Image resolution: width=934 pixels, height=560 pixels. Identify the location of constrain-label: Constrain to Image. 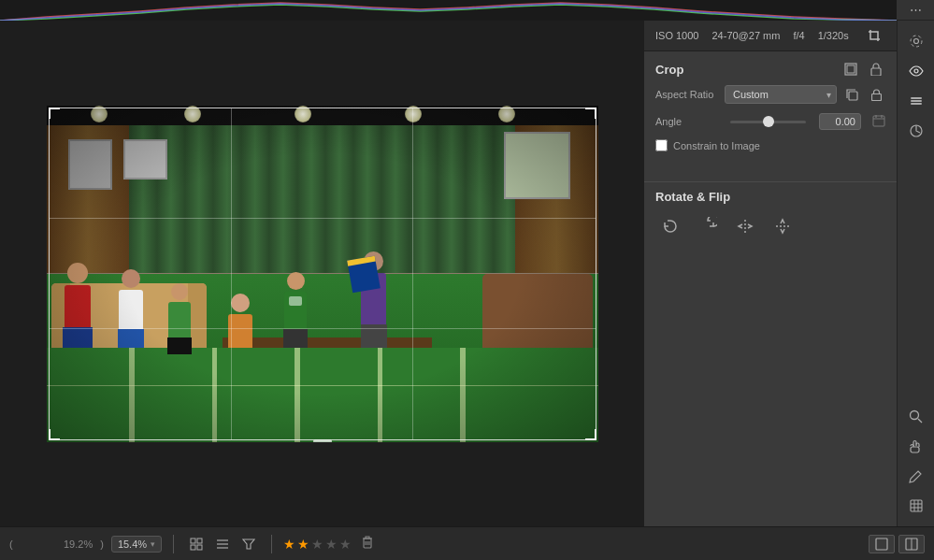
(716, 146).